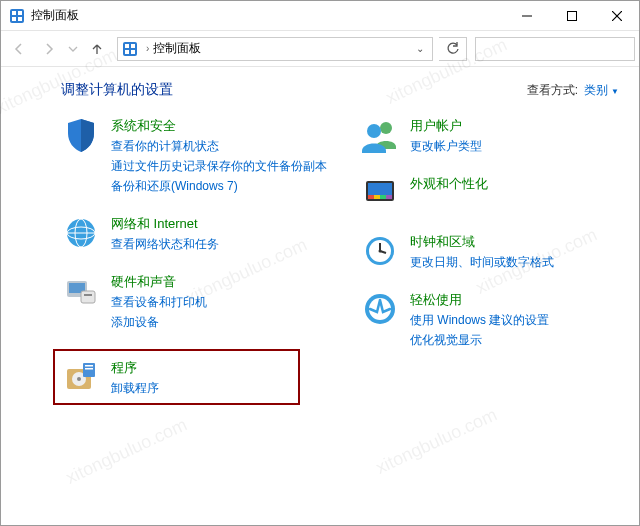 This screenshot has width=640, height=526. I want to click on category-system-security: 系统和安全 查看你的计算机状态 通过文件历史记录保存你的文件备份副本 备份和还原…, so click(196, 155).